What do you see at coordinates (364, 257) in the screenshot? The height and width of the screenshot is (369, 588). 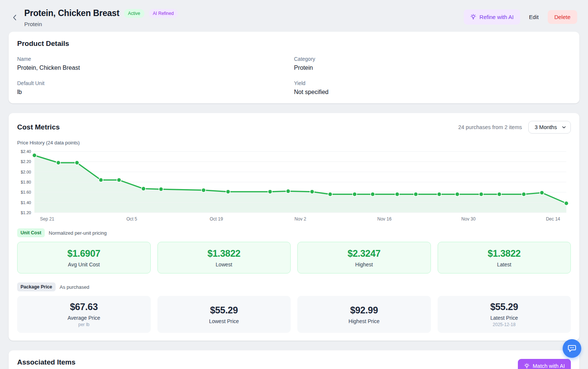 I see `metric-highest-unit-cost: $2.3247 Highest` at bounding box center [364, 257].